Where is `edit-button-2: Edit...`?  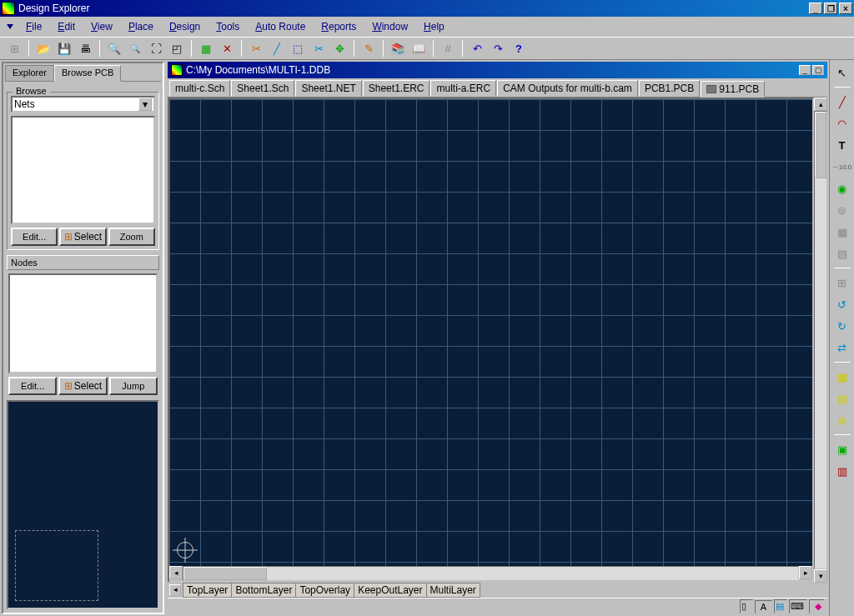 edit-button-2: Edit... is located at coordinates (33, 386).